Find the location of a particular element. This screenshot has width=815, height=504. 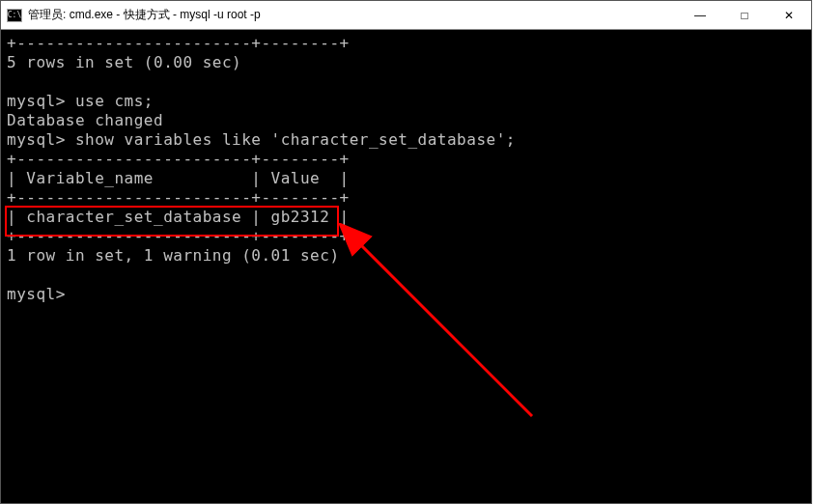

output-line: 5 rows in set (0.00 sec) is located at coordinates (124, 62).